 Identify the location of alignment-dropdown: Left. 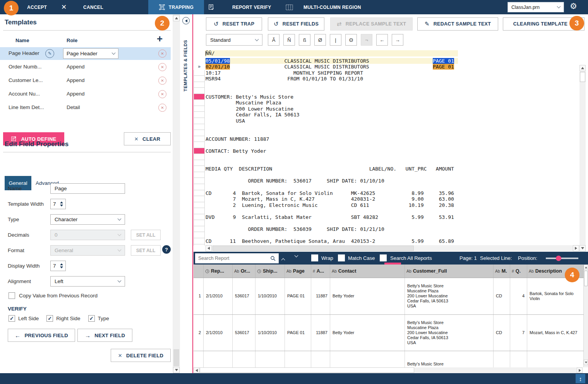
(87, 282).